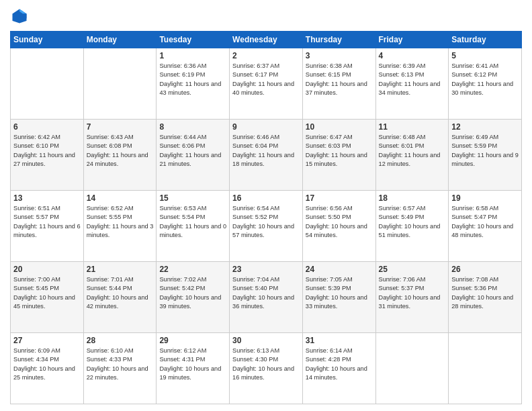  Describe the element at coordinates (485, 40) in the screenshot. I see `weekday-header-saturday: Saturday` at that location.